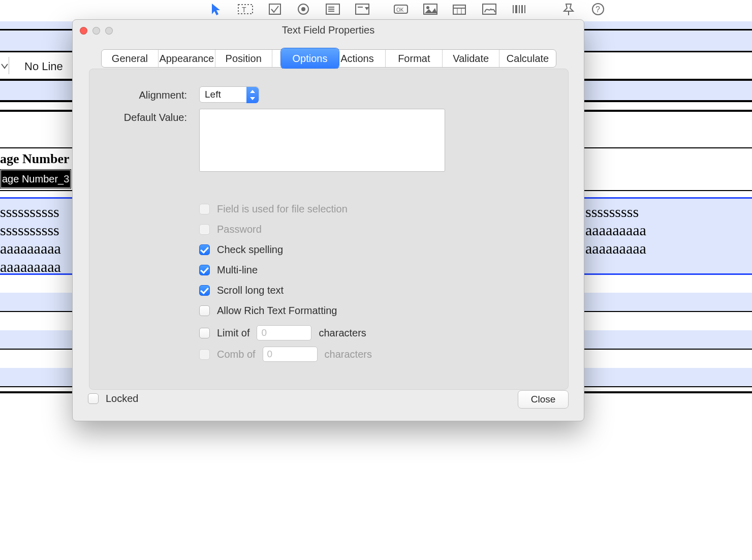  I want to click on allow-rich-text-input, so click(204, 311).